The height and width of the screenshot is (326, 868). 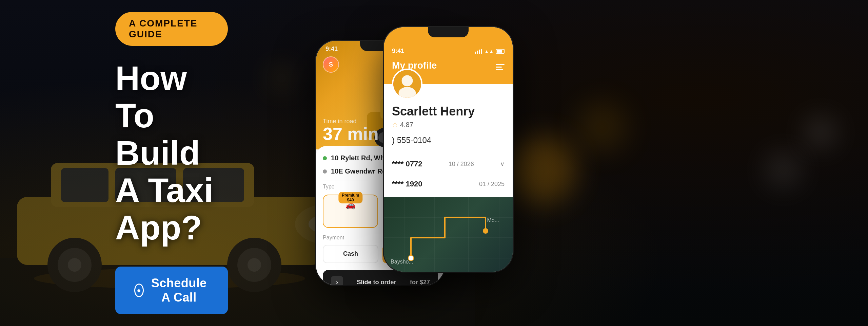 What do you see at coordinates (448, 111) in the screenshot?
I see `profile-name: Scarlett Henry` at bounding box center [448, 111].